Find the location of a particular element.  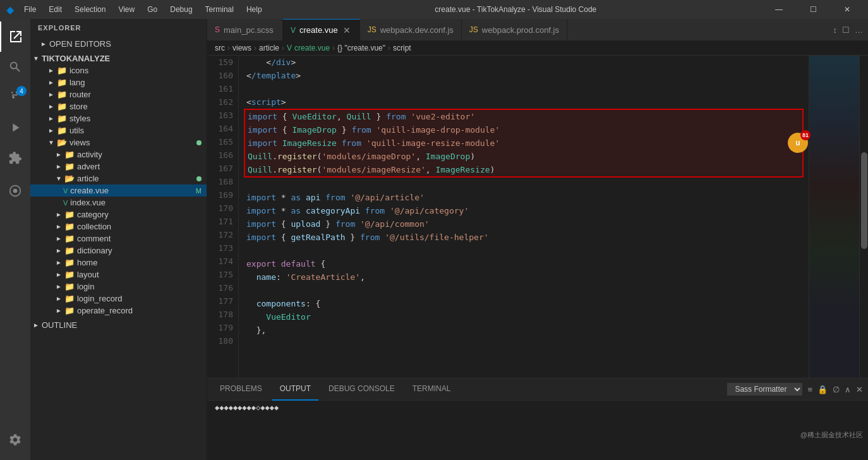

breadcrumb-views: views is located at coordinates (242, 48).